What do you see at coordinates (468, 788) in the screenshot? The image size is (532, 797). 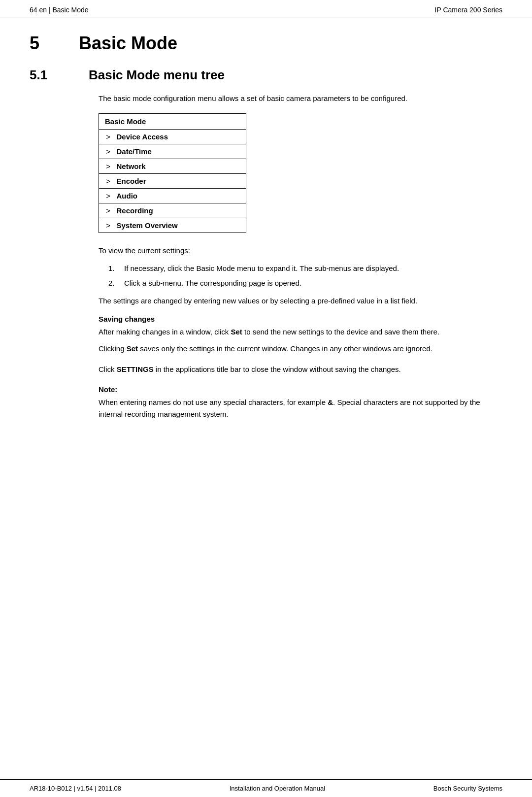 I see `footer-right: Bosch Security Systems` at bounding box center [468, 788].